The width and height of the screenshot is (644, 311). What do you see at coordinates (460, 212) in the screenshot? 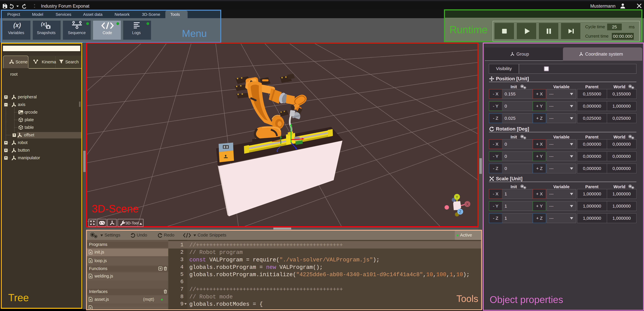
I see `svg-text: Z` at bounding box center [460, 212].